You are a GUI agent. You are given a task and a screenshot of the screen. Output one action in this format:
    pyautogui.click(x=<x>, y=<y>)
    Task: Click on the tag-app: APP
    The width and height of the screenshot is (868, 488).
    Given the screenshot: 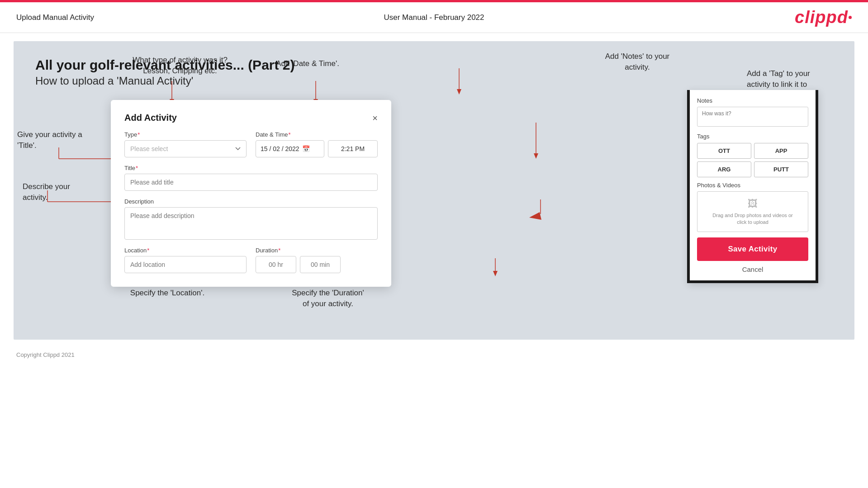 What is the action you would take?
    pyautogui.click(x=781, y=151)
    